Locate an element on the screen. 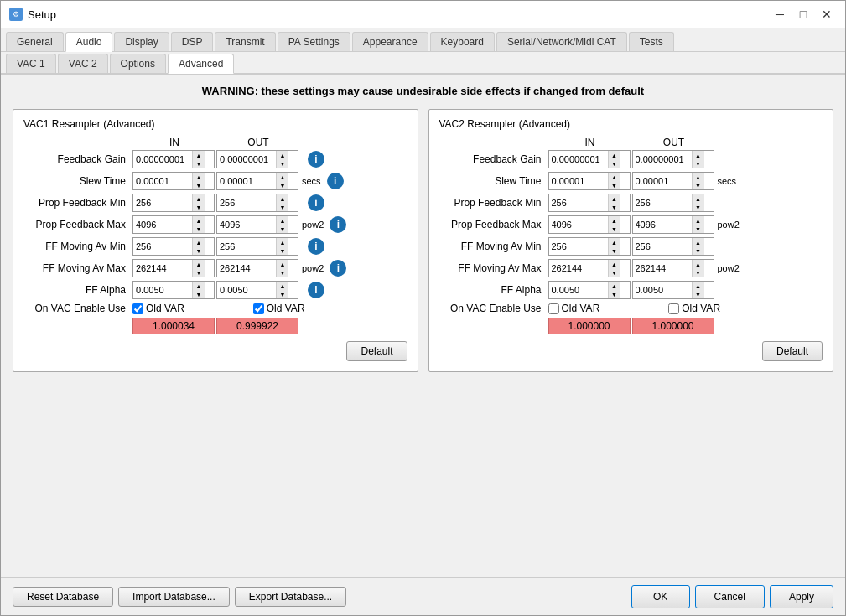  vac1-slew-time-in-down: ▼ is located at coordinates (199, 185).